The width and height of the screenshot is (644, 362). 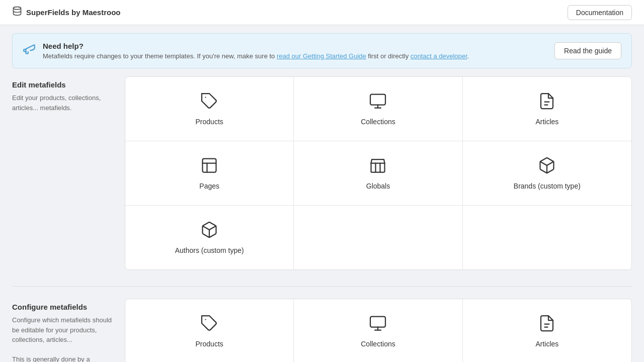 What do you see at coordinates (378, 344) in the screenshot?
I see `configure-collections-label: Collections` at bounding box center [378, 344].